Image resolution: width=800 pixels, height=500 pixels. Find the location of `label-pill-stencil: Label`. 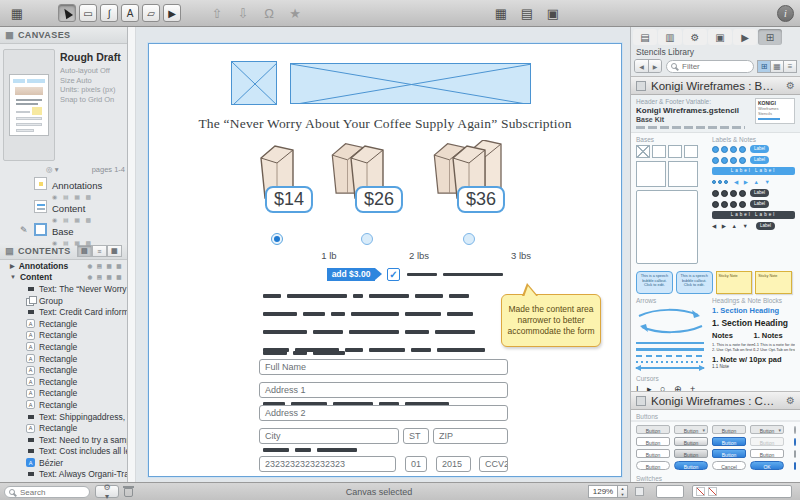

label-pill-stencil: Label is located at coordinates (760, 149).